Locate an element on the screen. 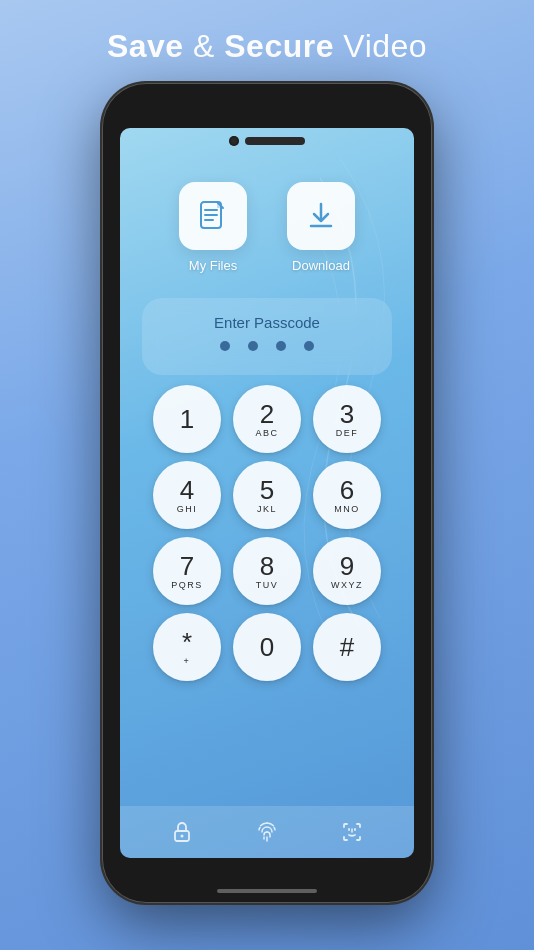 Image resolution: width=534 pixels, height=950 pixels. download-icon is located at coordinates (321, 216).